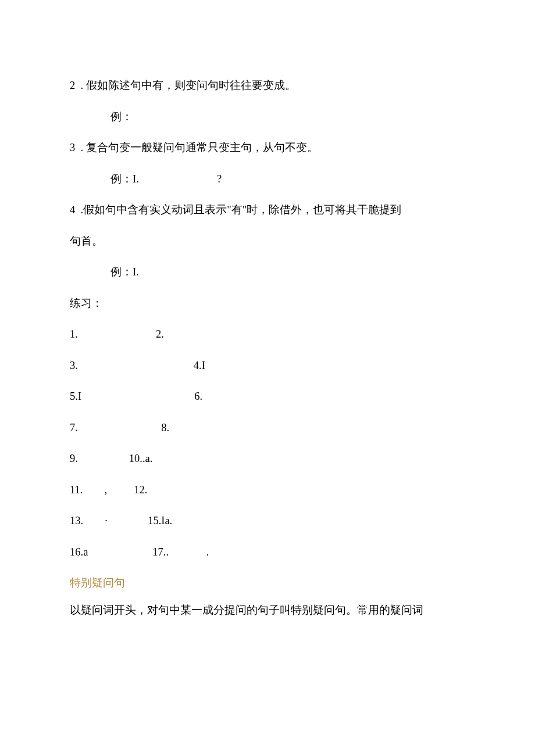 The height and width of the screenshot is (756, 535). I want to click on item-3-example: 例：I. ?, so click(270, 179).